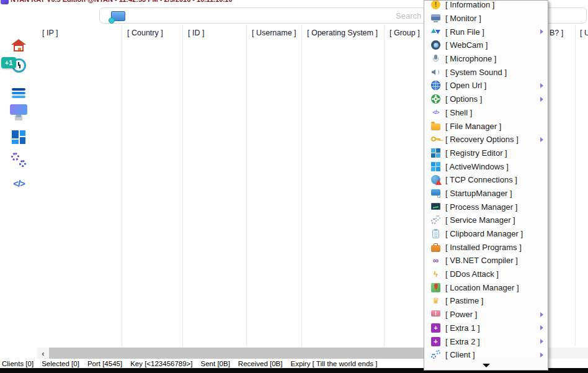 This screenshot has height=373, width=588. What do you see at coordinates (19, 47) in the screenshot?
I see `home-icon` at bounding box center [19, 47].